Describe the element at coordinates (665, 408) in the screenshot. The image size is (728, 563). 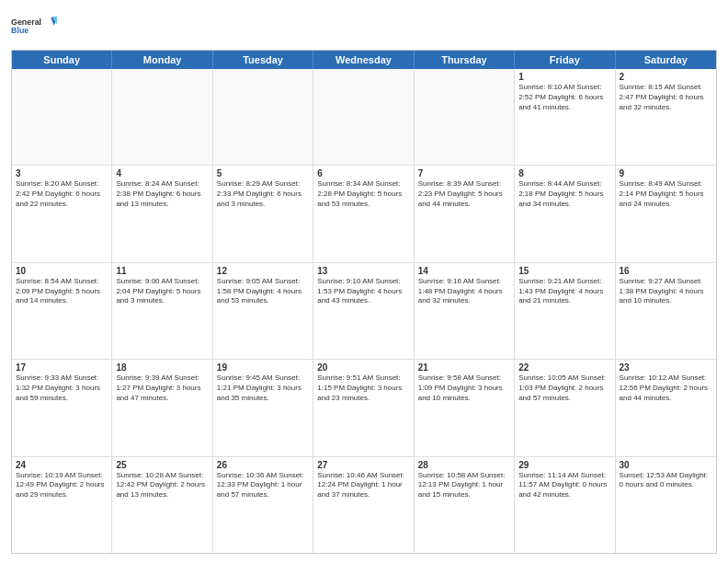
I see `calendar-cell-4-7: 23Sunrise: 10:12 AM Sunset: 12:56 PM Day…` at that location.